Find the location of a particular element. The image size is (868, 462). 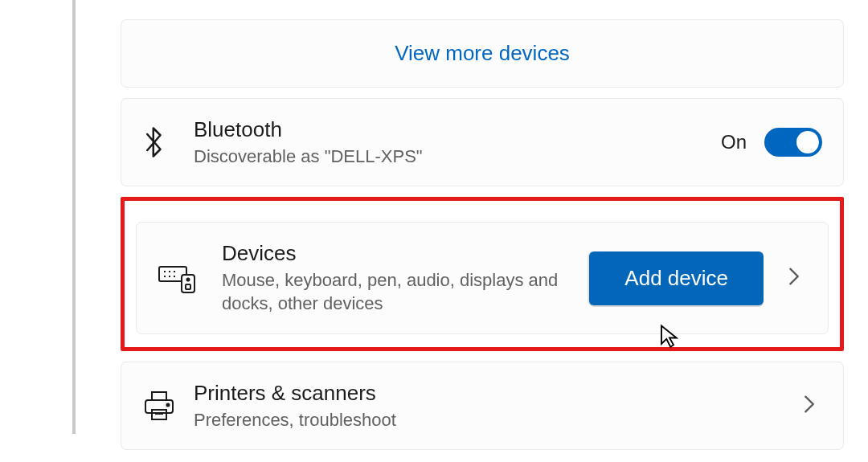

bluetooth-subtitle: Discoverable as "DELL-XPS" is located at coordinates (395, 157).